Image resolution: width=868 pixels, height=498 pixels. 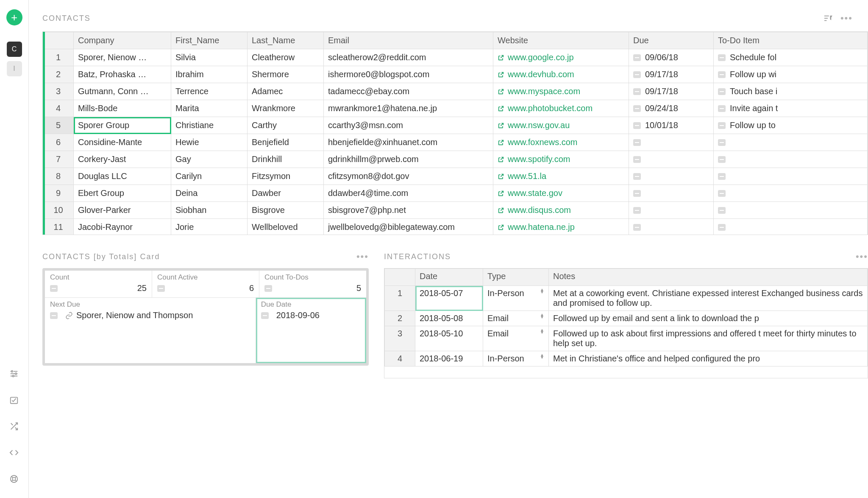 I want to click on col-firstname: First_Name, so click(x=209, y=41).